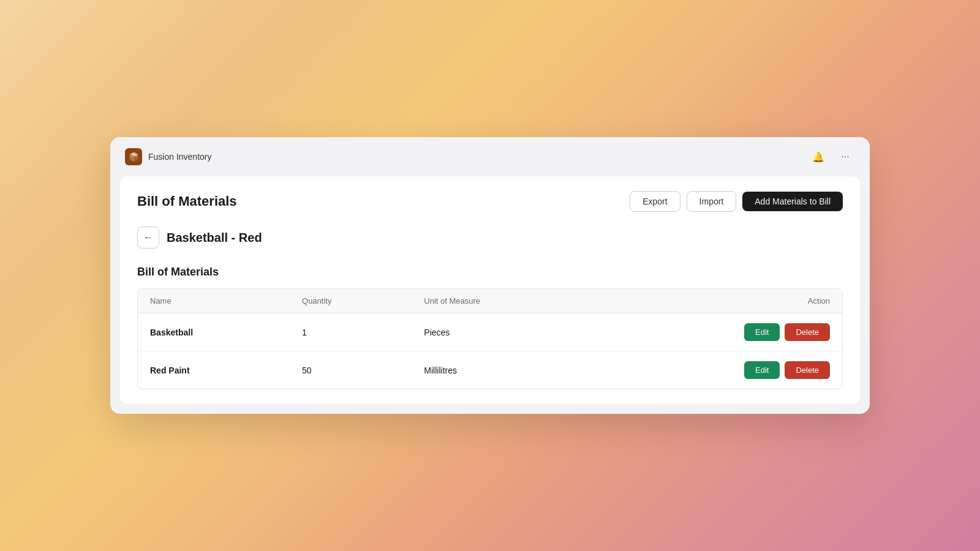  Describe the element at coordinates (490, 157) in the screenshot. I see `titlebar: 📦 Fusion Inventory 🔔 ···` at that location.